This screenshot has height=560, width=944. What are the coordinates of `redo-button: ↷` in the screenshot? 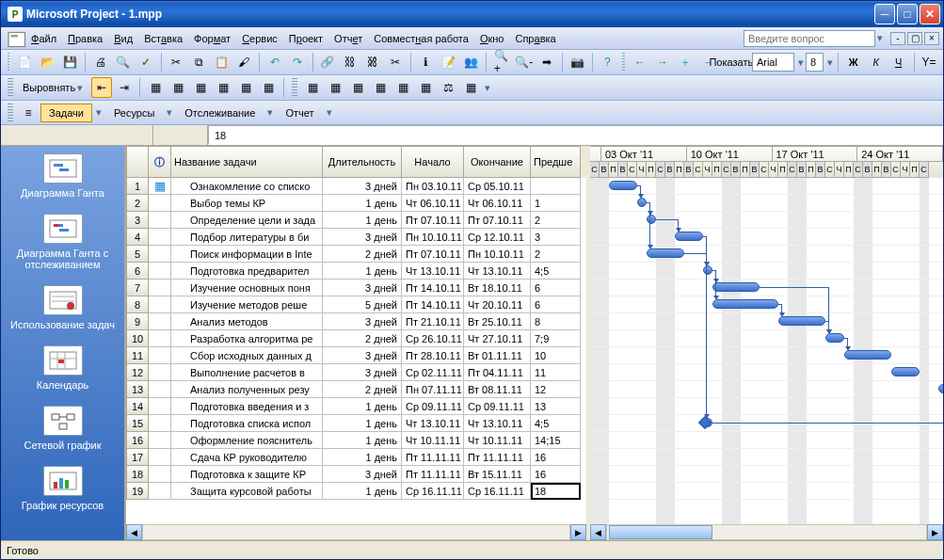 It's located at (297, 62).